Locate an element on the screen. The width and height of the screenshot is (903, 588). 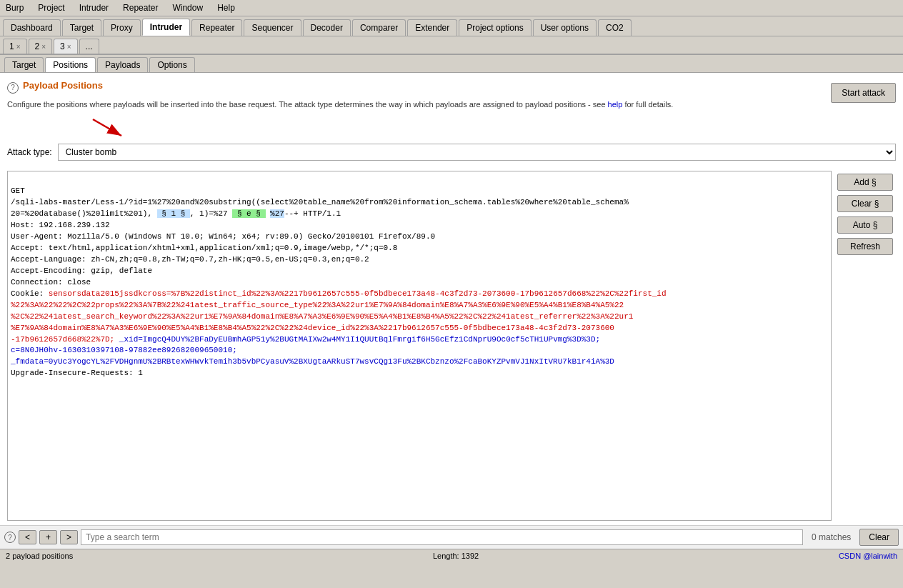
highlight-param3: %27 is located at coordinates (277, 214).